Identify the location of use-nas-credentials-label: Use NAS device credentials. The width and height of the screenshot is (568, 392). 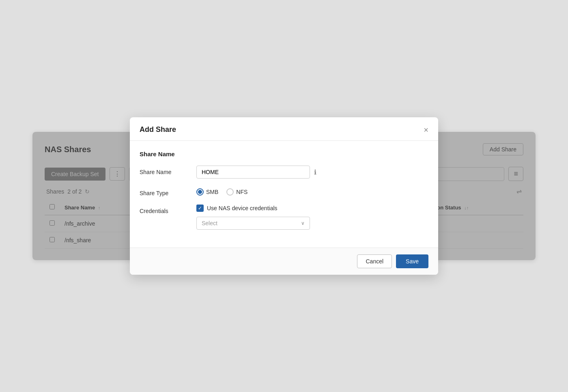
(242, 208).